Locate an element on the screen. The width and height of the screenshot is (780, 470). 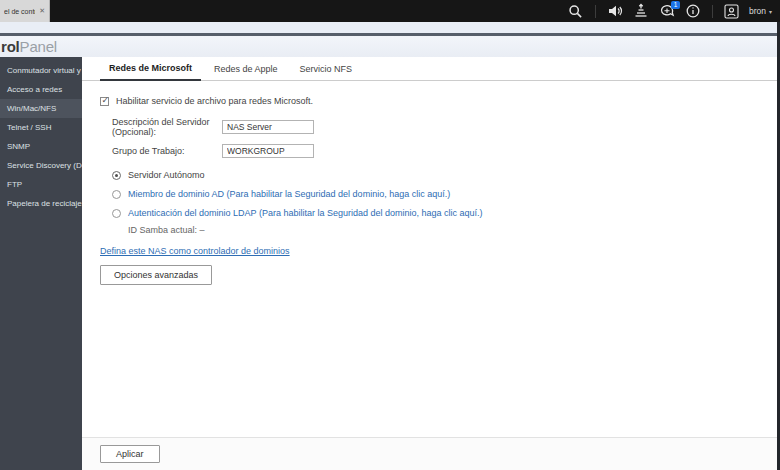
server-description-input is located at coordinates (268, 127).